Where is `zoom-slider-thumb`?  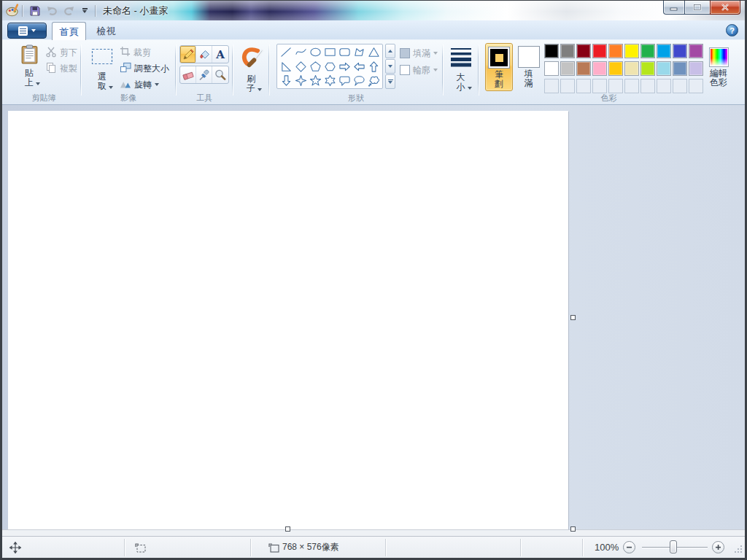
zoom-slider-thumb is located at coordinates (673, 547).